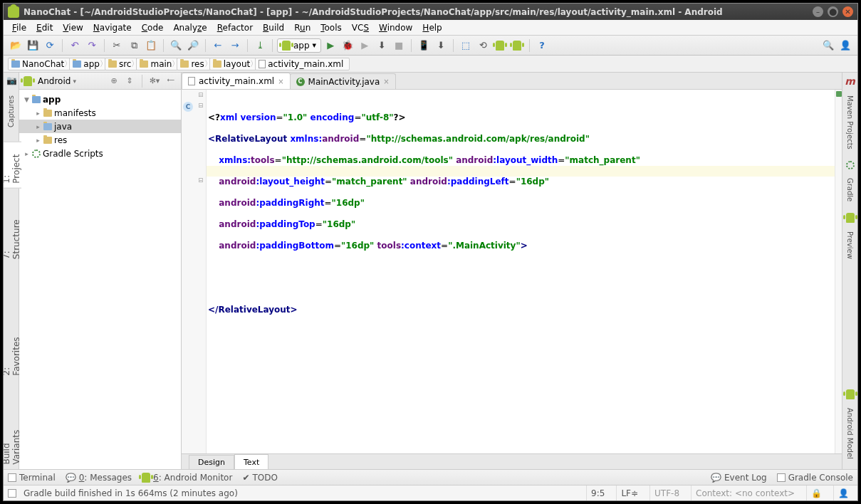 This screenshot has height=504, width=861. I want to click on stop-icon: ■, so click(399, 46).